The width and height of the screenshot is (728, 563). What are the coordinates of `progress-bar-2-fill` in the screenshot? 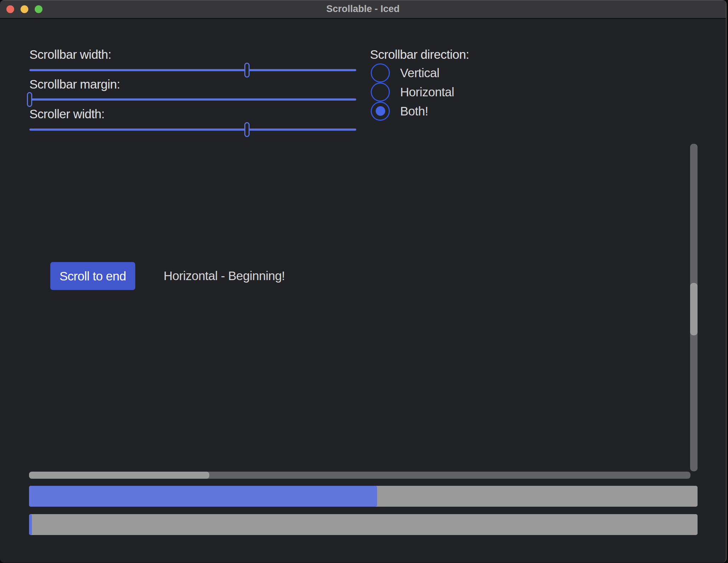 It's located at (30, 525).